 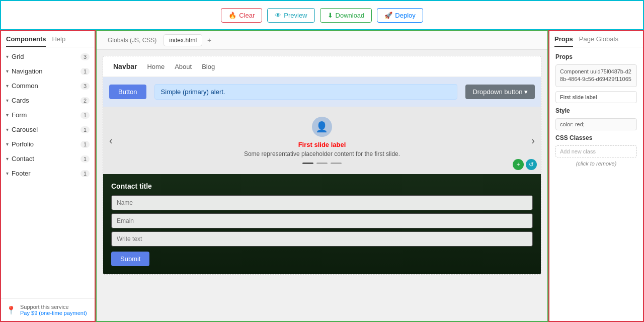 What do you see at coordinates (322, 145) in the screenshot?
I see `carousel-slide-title: First slide label` at bounding box center [322, 145].